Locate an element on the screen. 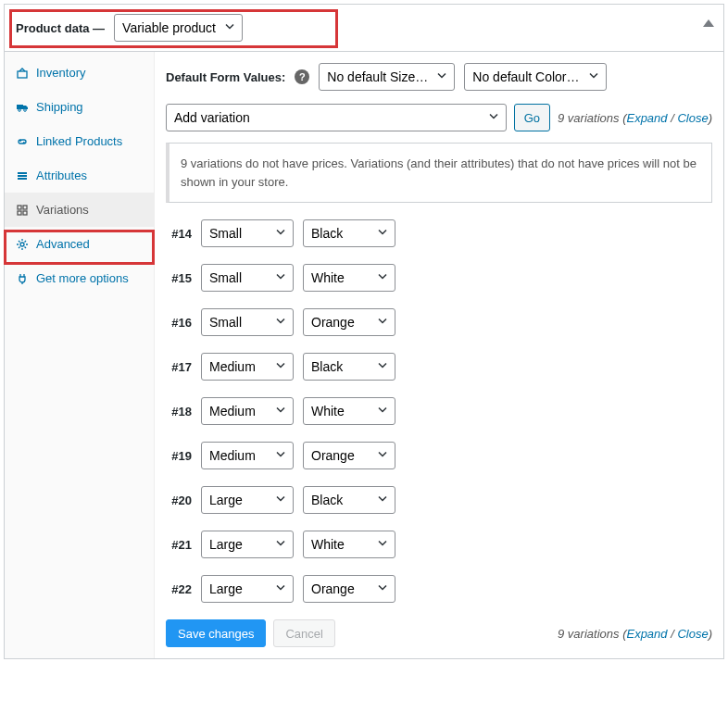  sidebar-item-attributes: Attributes is located at coordinates (80, 176).